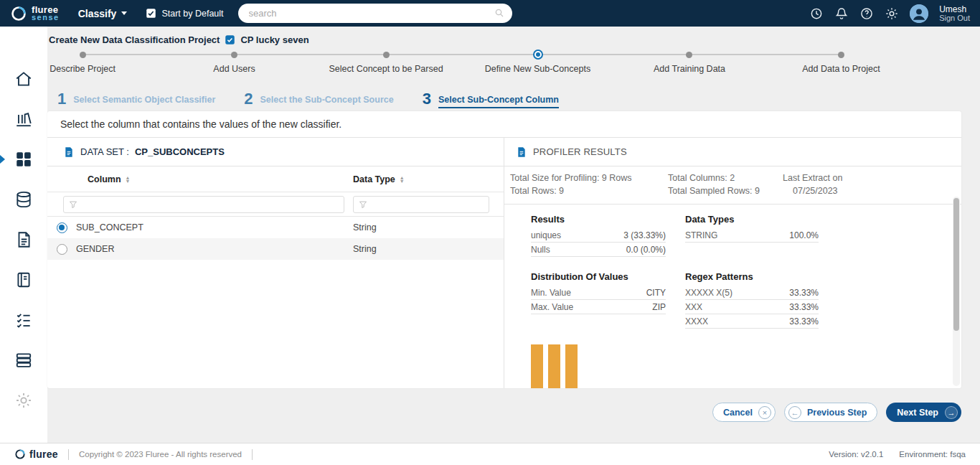  I want to click on table-row-gender: GENDER String, so click(275, 249).